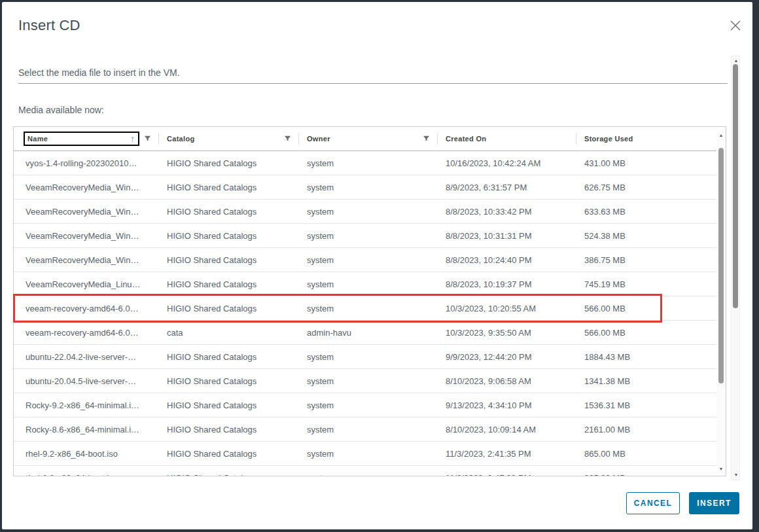 The height and width of the screenshot is (532, 759). What do you see at coordinates (86, 284) in the screenshot?
I see `cell-name: VeeamRecoveryMedia_Linu…` at bounding box center [86, 284].